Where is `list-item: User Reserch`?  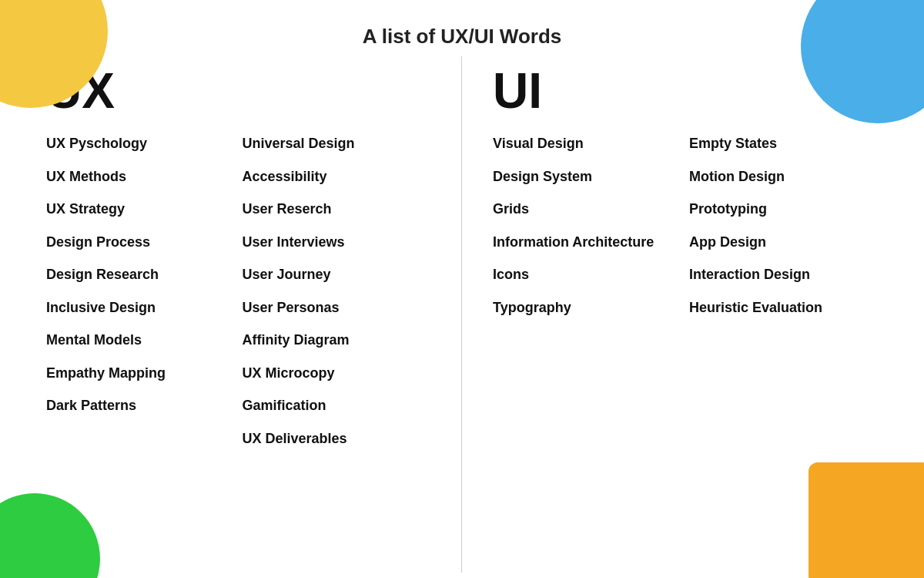 list-item: User Reserch is located at coordinates (340, 210).